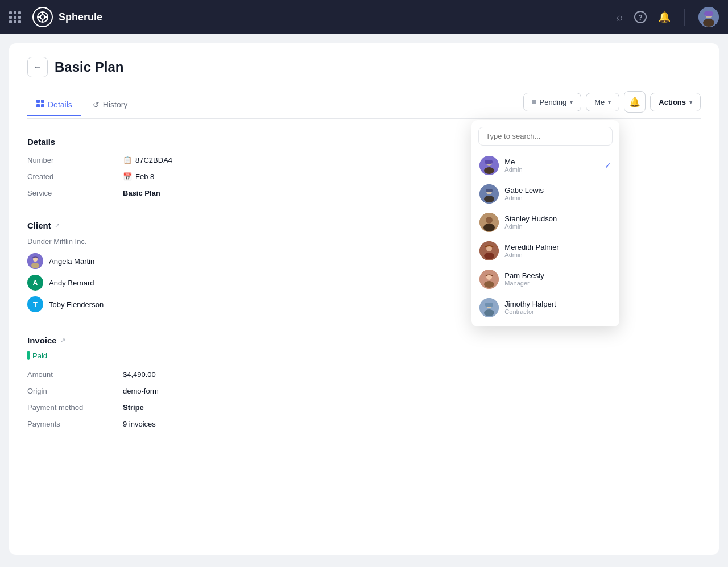 The width and height of the screenshot is (728, 567). I want to click on assignee-button: Me ▾, so click(603, 102).